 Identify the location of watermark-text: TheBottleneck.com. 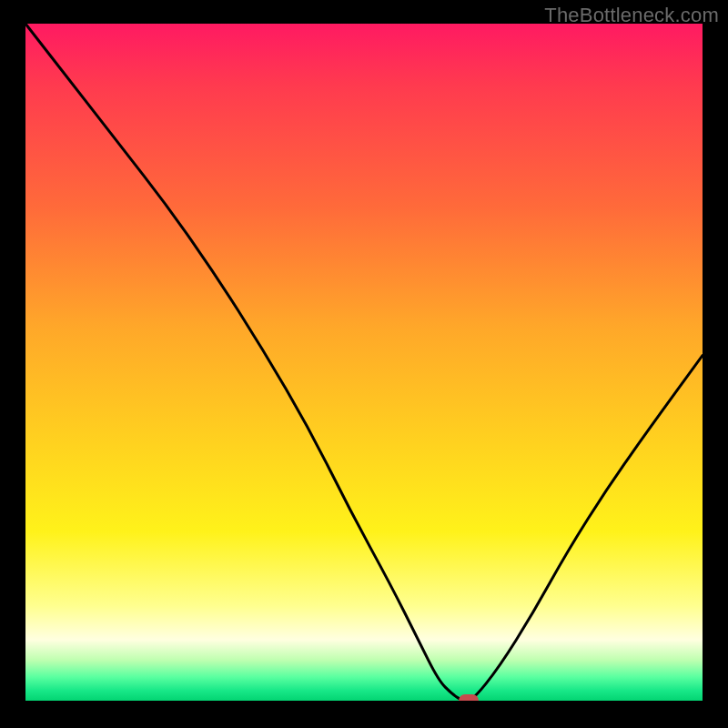
(632, 15).